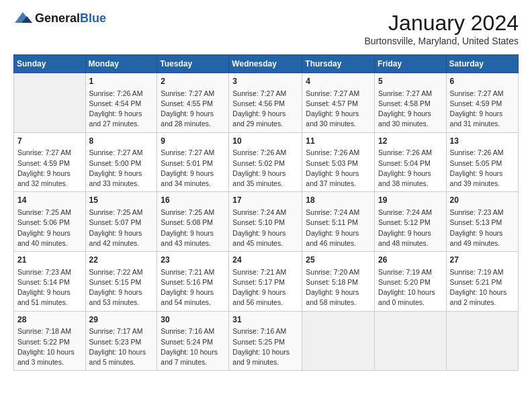  I want to click on day-info: Sunrise: 7:26 AM Sunset: 5:05 PM Dayligh…, so click(482, 168).